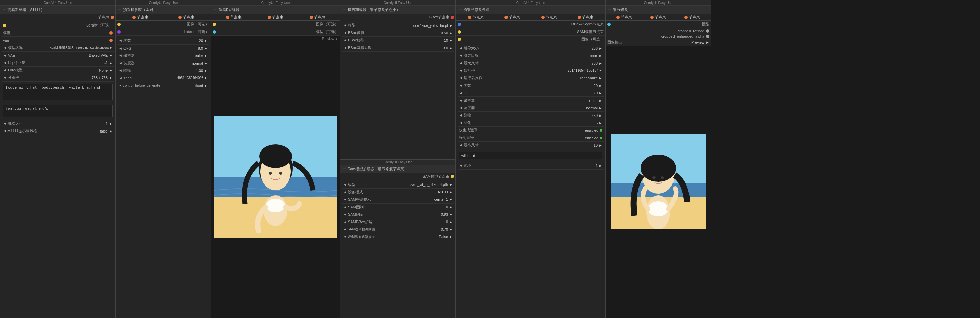  What do you see at coordinates (531, 156) in the screenshot?
I see `wildcard-input: wildcard` at bounding box center [531, 156].